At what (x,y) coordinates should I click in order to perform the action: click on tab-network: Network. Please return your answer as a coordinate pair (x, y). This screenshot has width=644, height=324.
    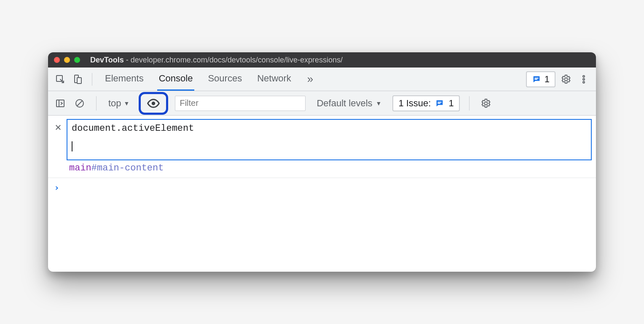
    Looking at the image, I should click on (274, 79).